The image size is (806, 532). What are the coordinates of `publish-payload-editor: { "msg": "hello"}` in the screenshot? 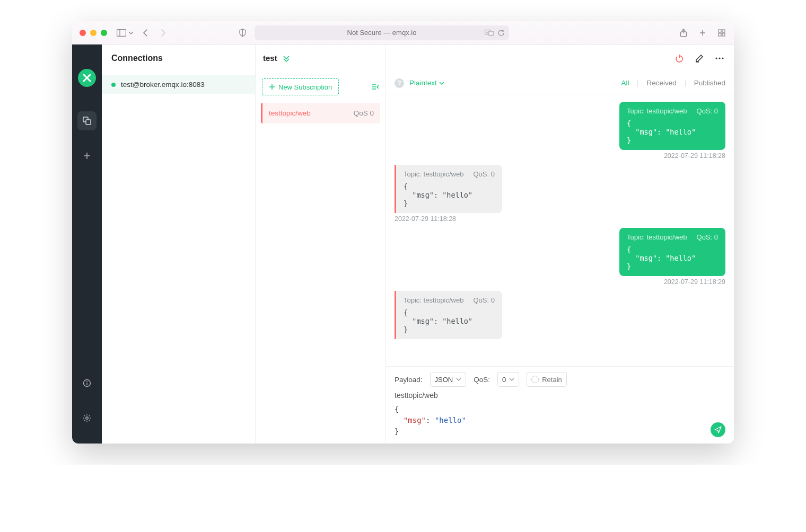 It's located at (560, 421).